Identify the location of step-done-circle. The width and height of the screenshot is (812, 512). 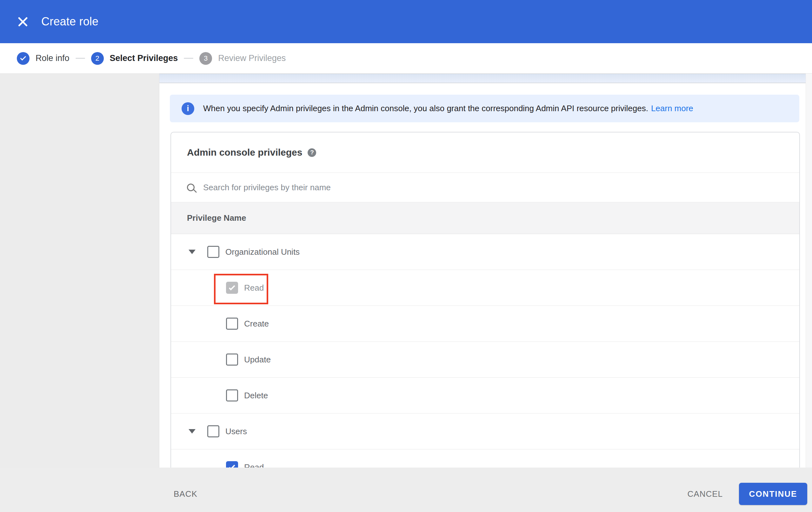
(23, 58).